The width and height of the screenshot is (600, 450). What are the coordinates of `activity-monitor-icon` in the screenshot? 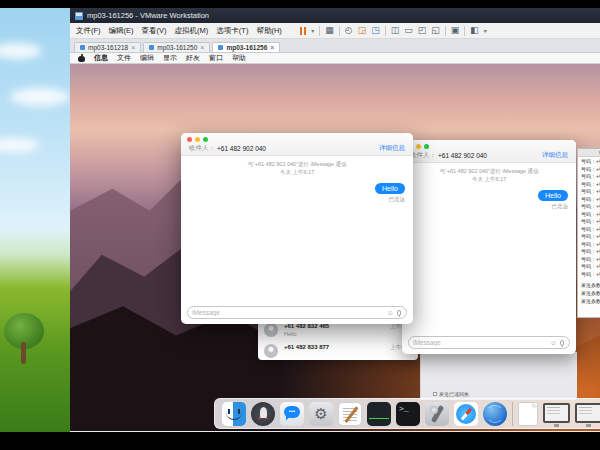 It's located at (379, 414).